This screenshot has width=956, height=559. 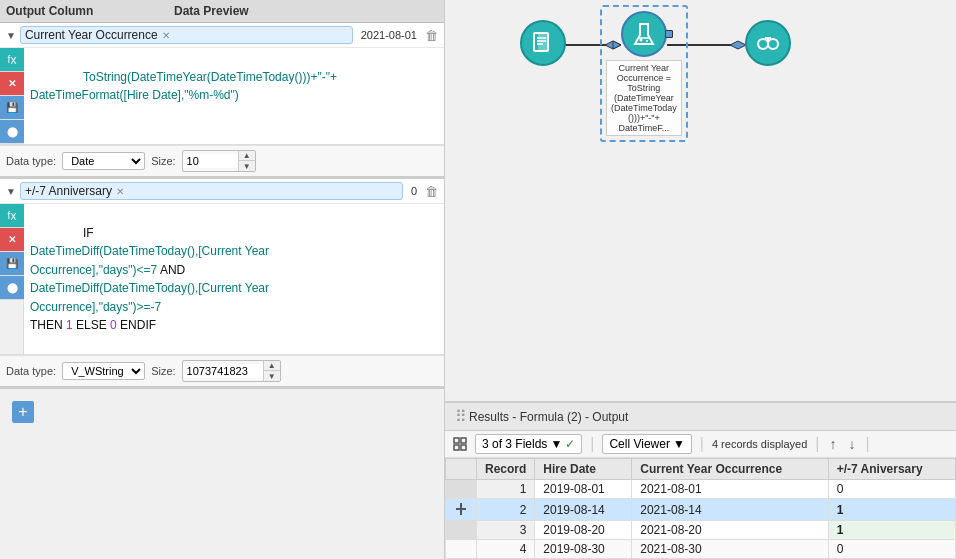 I want to click on table-row: 32019-08-202021-08-201, so click(x=701, y=530).